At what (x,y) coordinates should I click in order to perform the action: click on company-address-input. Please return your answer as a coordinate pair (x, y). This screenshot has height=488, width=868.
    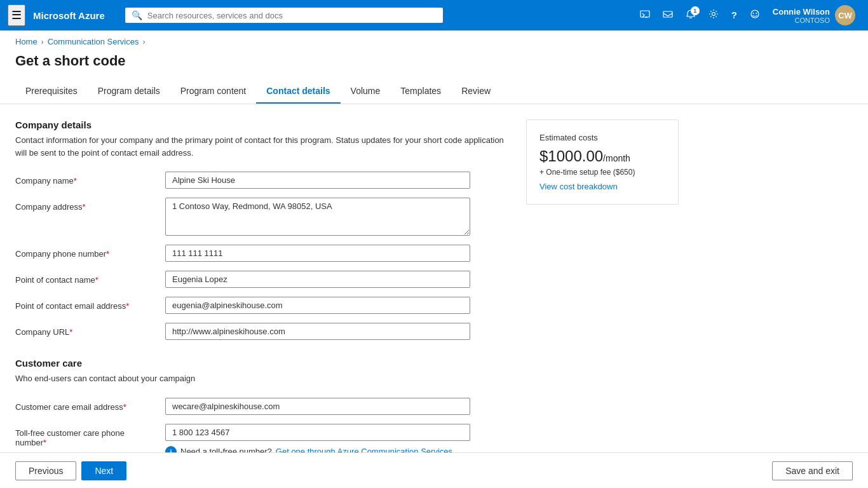
    Looking at the image, I should click on (318, 217).